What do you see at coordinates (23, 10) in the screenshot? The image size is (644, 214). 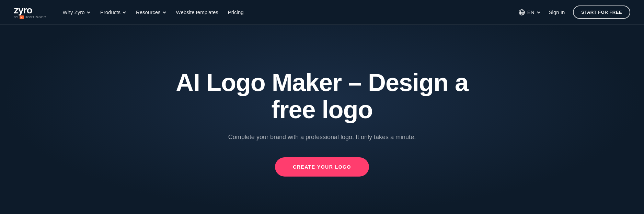 I see `logo-zyro-text: zyro` at bounding box center [23, 10].